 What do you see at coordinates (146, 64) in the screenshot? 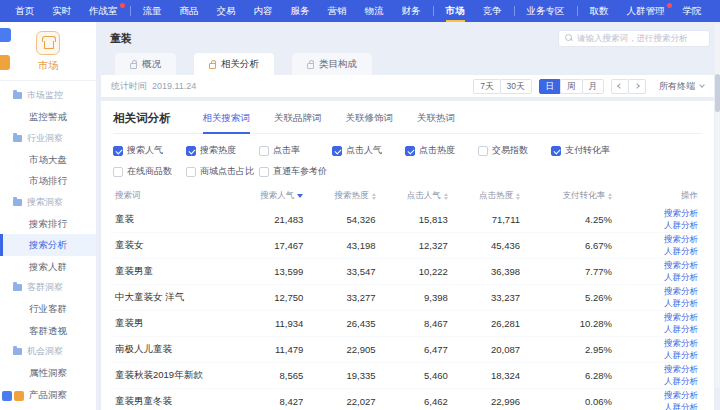
I see `tab-overview: 概况` at bounding box center [146, 64].